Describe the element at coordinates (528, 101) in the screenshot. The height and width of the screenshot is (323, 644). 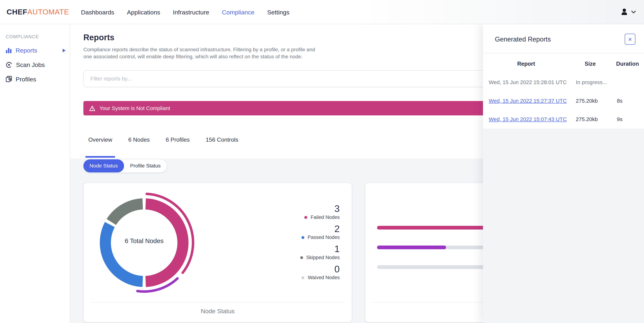
I see `report-link: Wed, 15 Jun 2022 15:27:37 UTC` at that location.